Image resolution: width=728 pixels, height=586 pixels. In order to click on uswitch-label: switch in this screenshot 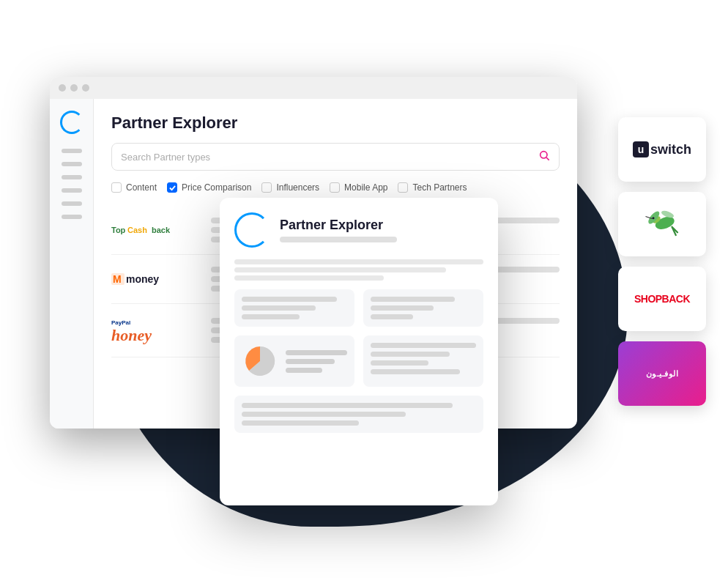, I will do `click(671, 149)`.